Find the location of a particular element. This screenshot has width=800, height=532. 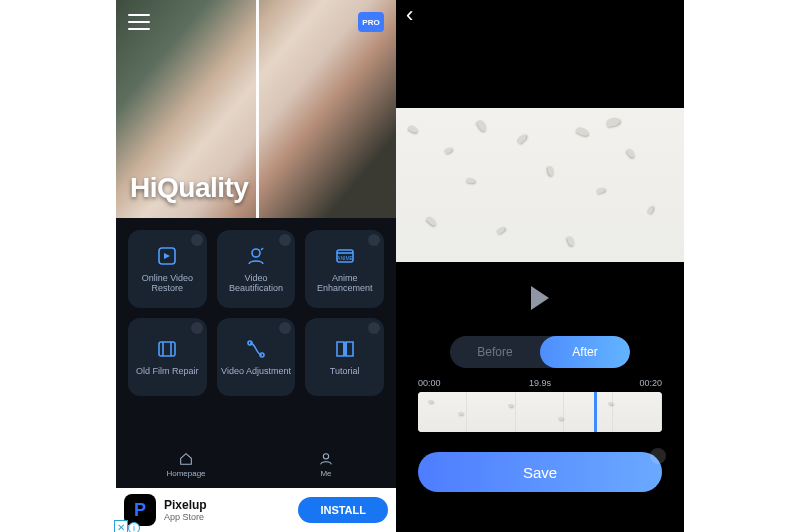

svg-text: ANIME is located at coordinates (346, 258).